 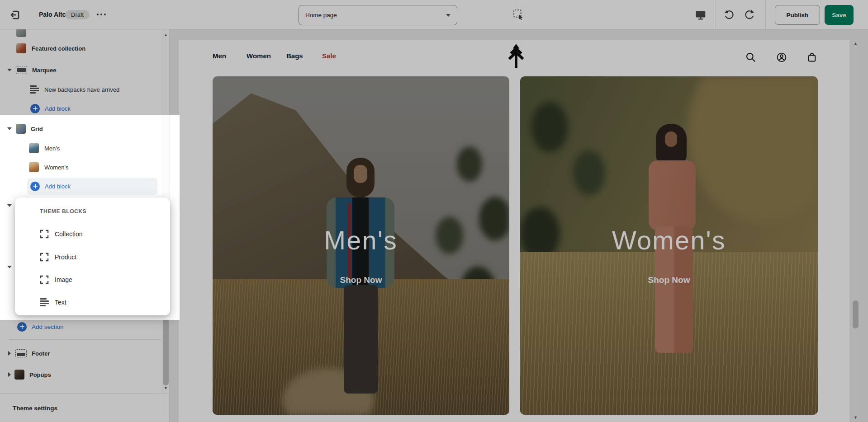 What do you see at coordinates (66, 257) in the screenshot?
I see `popup-item-label: Product` at bounding box center [66, 257].